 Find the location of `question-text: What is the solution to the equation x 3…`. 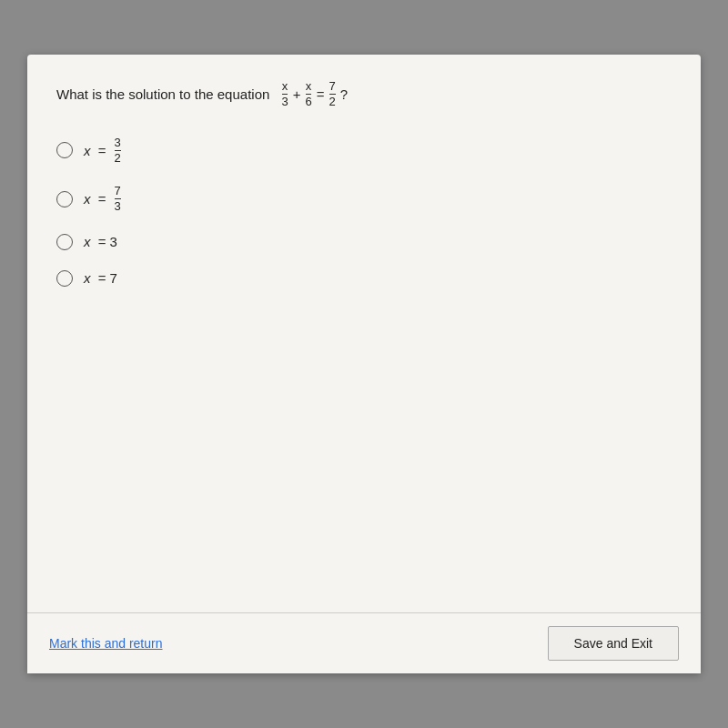

question-text: What is the solution to the equation x 3… is located at coordinates (364, 95).